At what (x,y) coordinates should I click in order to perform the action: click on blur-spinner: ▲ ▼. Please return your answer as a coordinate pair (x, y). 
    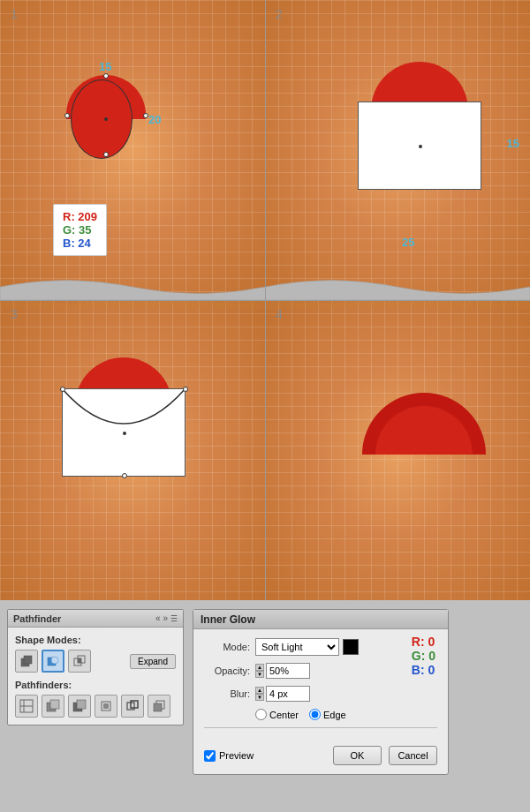
    Looking at the image, I should click on (283, 694).